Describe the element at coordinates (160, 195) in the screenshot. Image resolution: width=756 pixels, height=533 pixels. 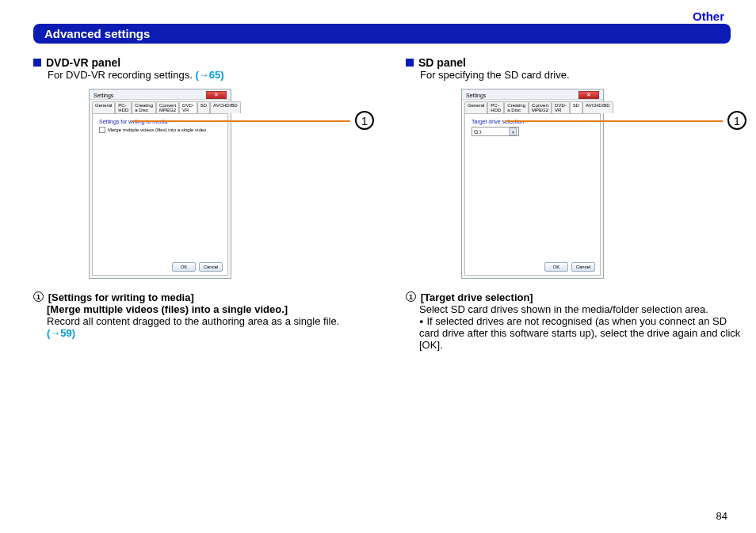
I see `dialog-body: Settings for writing to media Merge mult…` at that location.